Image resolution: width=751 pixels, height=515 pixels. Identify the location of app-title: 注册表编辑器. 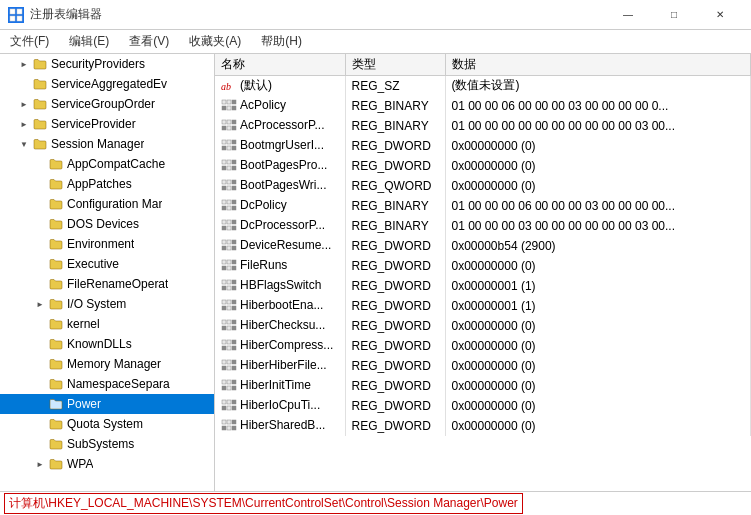
(66, 14).